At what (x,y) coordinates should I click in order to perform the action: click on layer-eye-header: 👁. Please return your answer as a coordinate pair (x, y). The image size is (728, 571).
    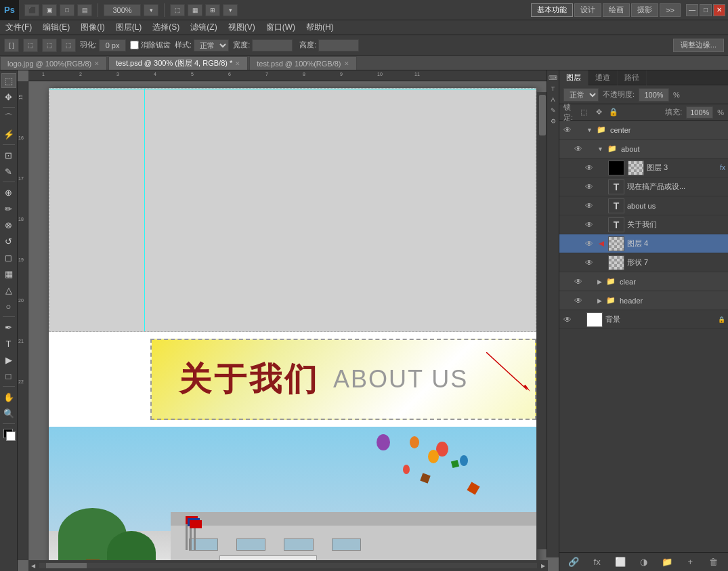
    Looking at the image, I should click on (578, 301).